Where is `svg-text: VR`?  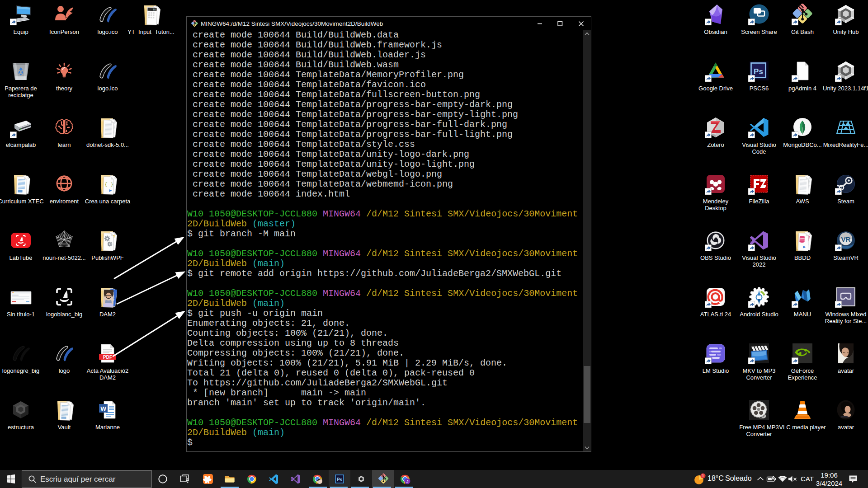 svg-text: VR is located at coordinates (846, 239).